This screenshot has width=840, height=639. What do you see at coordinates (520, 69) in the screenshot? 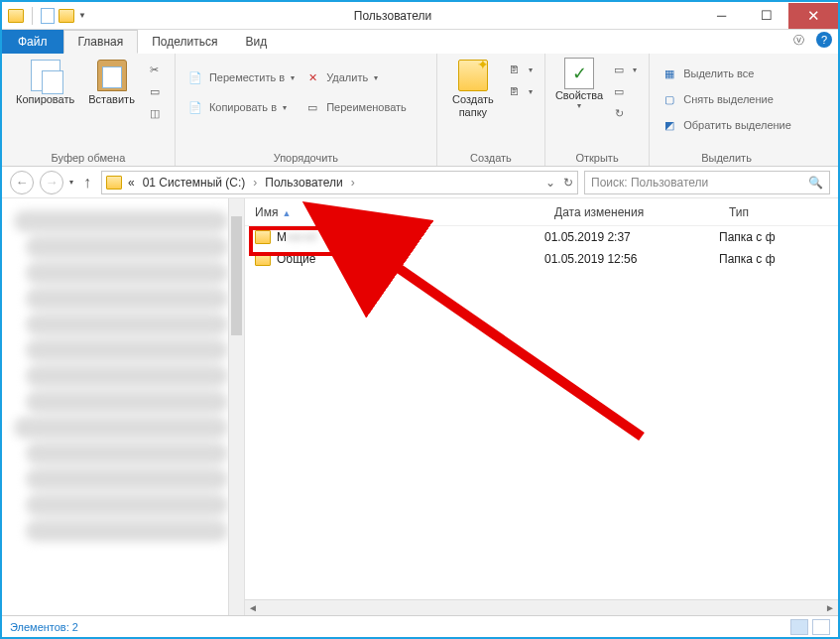
I see `new-item-button: 🖹▾` at bounding box center [520, 69].